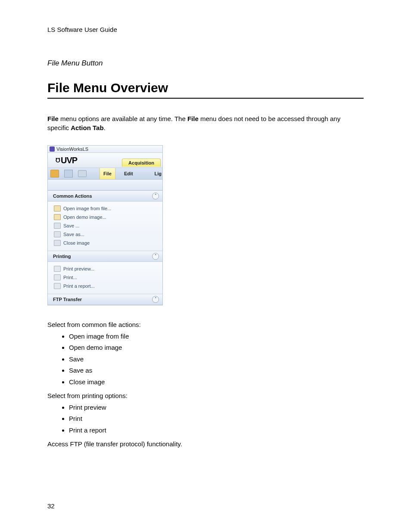 This screenshot has height=532, width=411. Describe the element at coordinates (157, 174) in the screenshot. I see `menu-lig-button: Lig` at that location.